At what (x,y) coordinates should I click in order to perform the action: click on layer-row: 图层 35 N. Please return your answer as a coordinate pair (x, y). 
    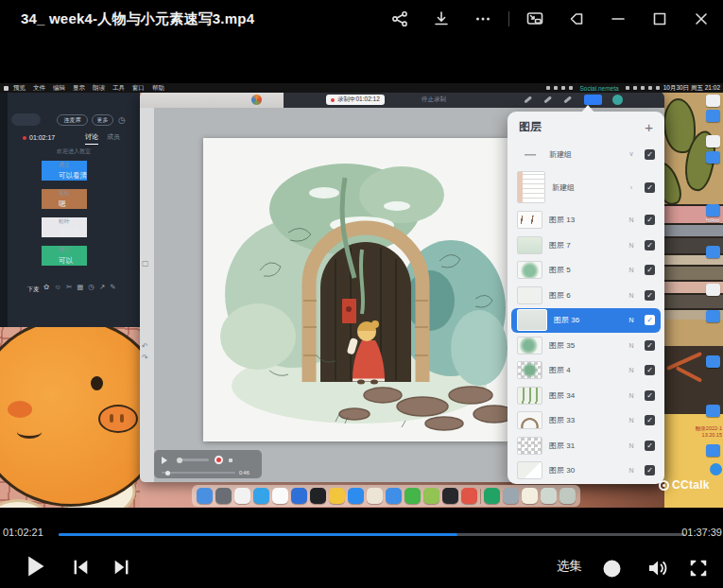
    Looking at the image, I should click on (586, 346).